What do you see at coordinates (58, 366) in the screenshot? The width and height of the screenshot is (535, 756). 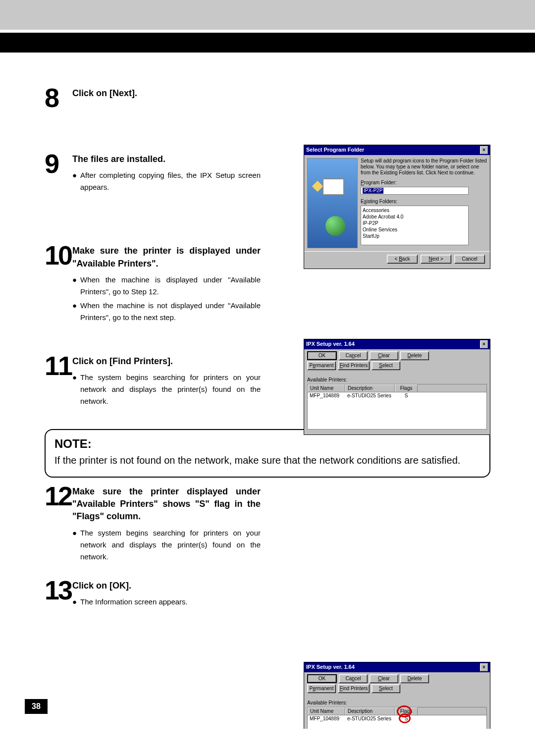 I see `step-number: 11` at bounding box center [58, 366].